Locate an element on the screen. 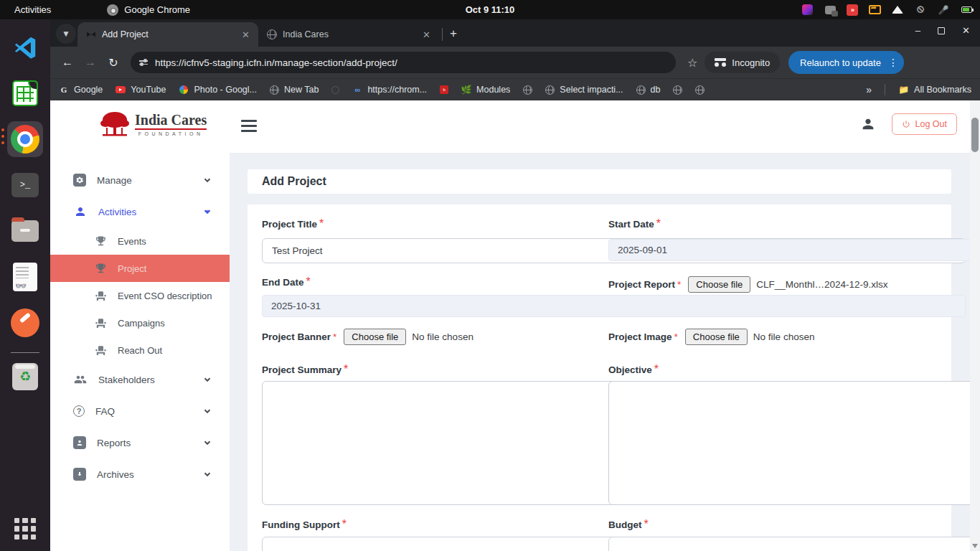 This screenshot has height=551, width=980. scrollbar-thumb is located at coordinates (975, 135).